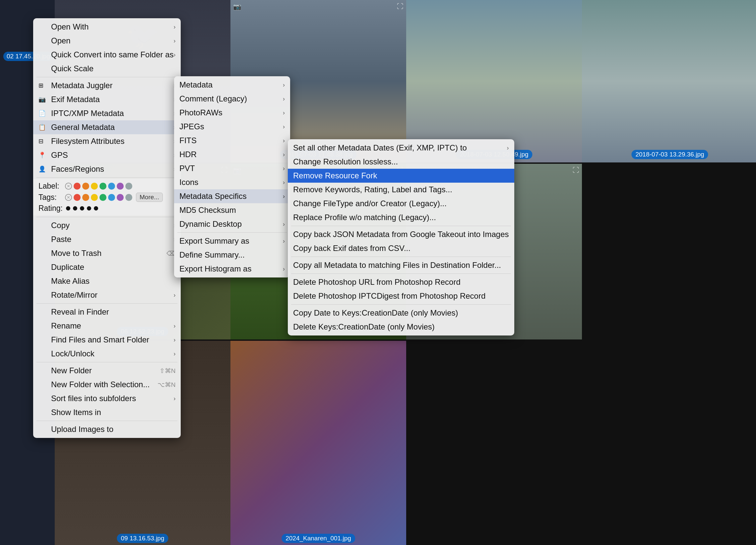 This screenshot has width=756, height=545. What do you see at coordinates (174, 55) in the screenshot?
I see `arrow-icon-quick-convert: ›` at bounding box center [174, 55].